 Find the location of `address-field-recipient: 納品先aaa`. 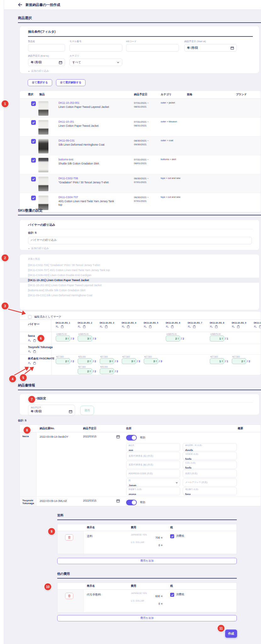

address-field-recipient: 納品先aaa is located at coordinates (153, 447).